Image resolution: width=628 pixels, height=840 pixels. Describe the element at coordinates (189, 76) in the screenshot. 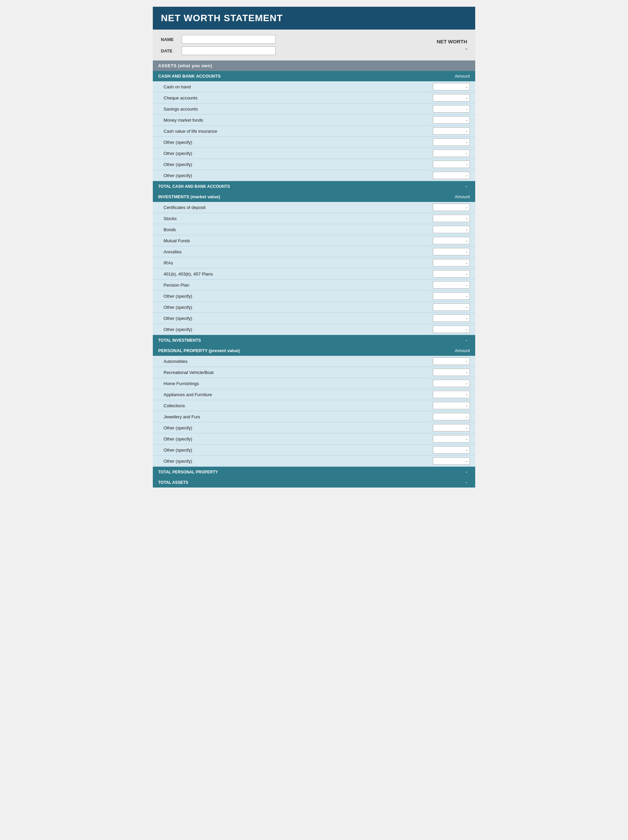

I see `section-title-cash_bank: CASH AND BANK ACCOUNTS` at that location.